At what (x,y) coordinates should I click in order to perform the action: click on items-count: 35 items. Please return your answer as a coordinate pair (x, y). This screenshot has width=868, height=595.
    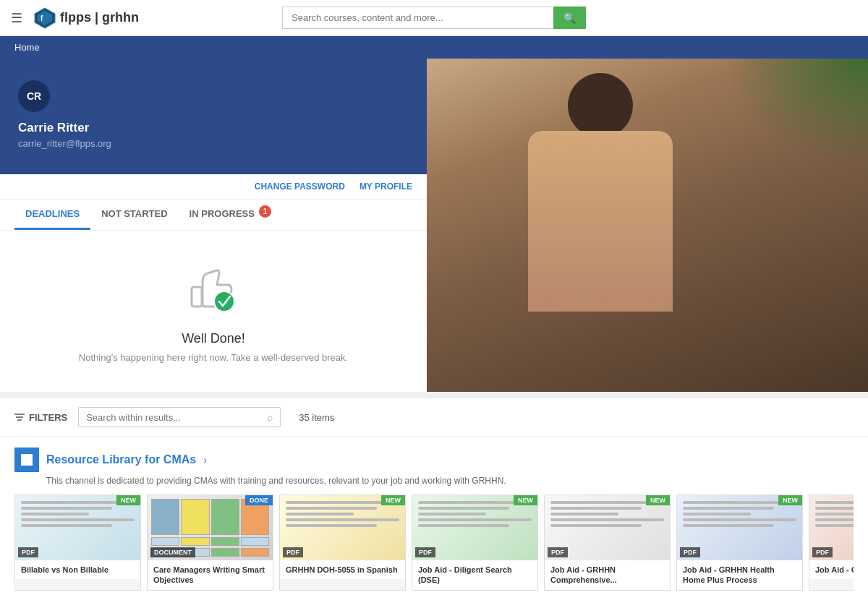
    Looking at the image, I should click on (317, 418).